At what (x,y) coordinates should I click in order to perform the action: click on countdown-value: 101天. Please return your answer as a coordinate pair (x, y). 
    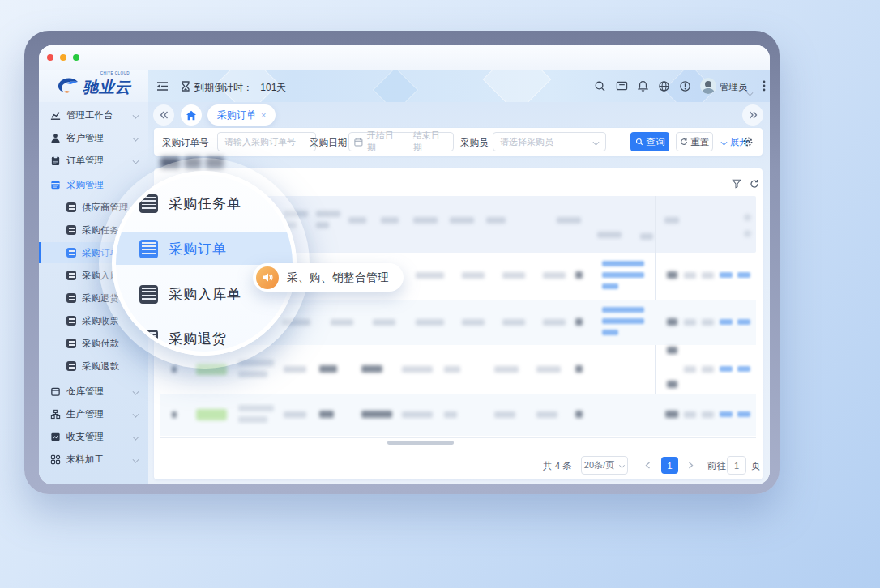
    Looking at the image, I should click on (273, 87).